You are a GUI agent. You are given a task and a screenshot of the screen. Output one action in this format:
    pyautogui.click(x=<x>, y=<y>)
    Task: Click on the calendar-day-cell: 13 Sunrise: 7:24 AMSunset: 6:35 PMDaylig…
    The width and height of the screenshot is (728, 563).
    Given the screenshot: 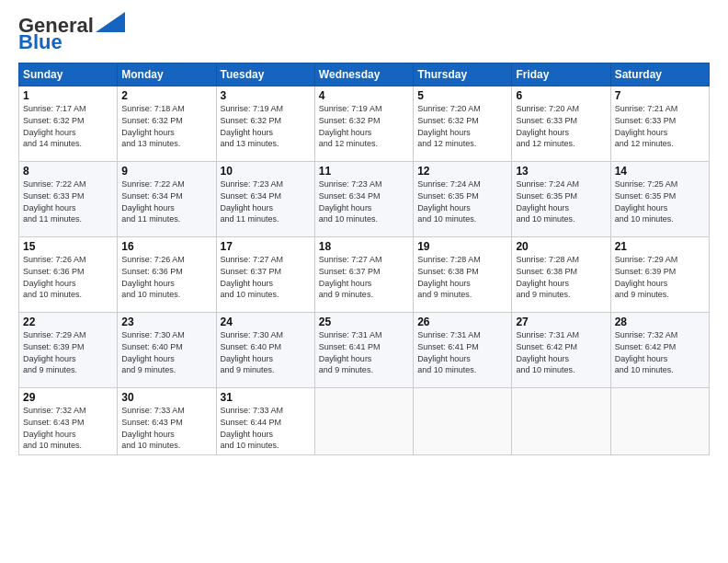 What is the action you would take?
    pyautogui.click(x=561, y=200)
    